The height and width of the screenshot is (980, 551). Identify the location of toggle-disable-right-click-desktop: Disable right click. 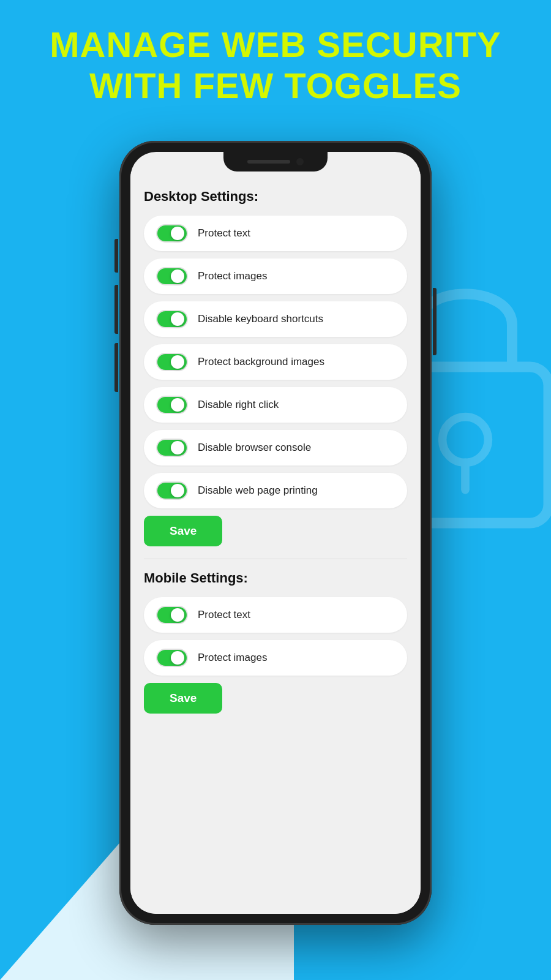
(276, 405).